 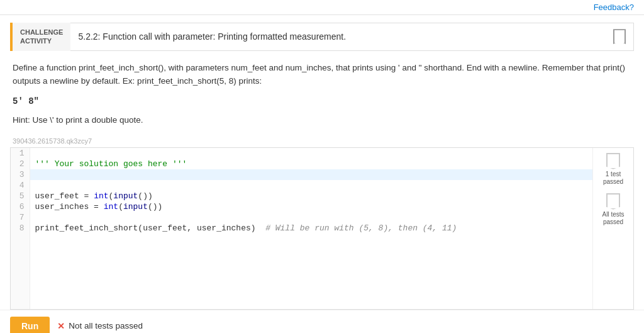 I want to click on code-line-1: 1, so click(x=302, y=154).